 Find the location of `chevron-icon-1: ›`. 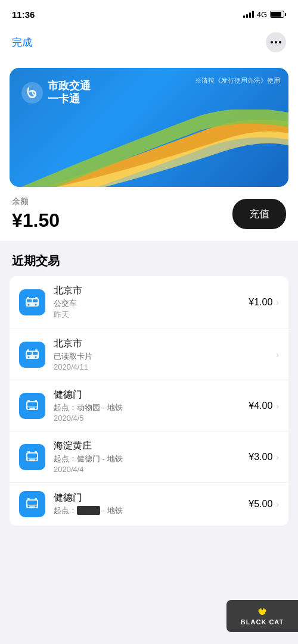

chevron-icon-1: › is located at coordinates (278, 302).